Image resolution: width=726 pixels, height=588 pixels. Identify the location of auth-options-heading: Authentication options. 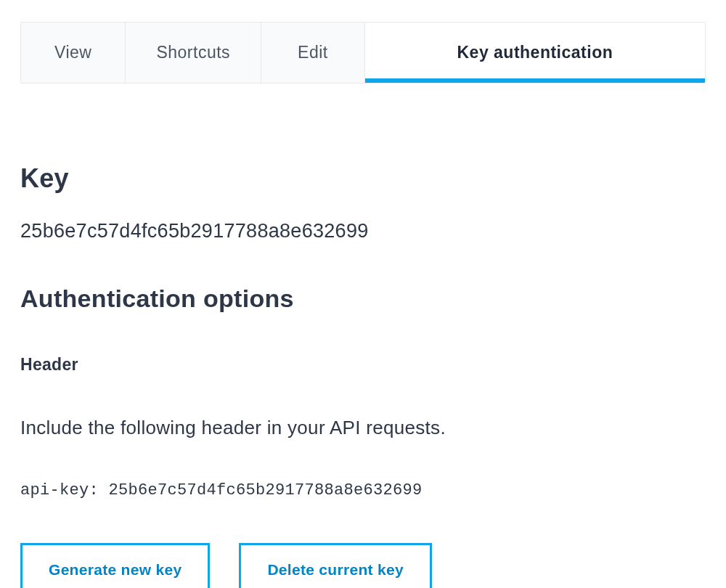
(363, 299).